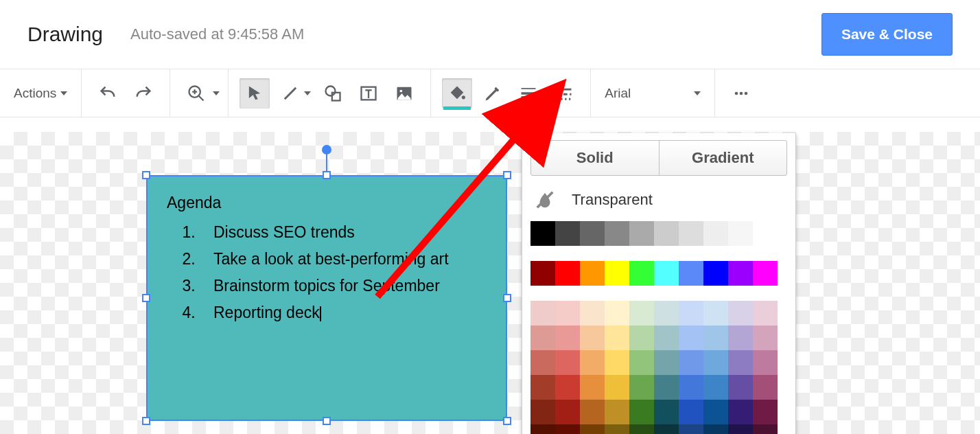  What do you see at coordinates (143, 93) in the screenshot?
I see `redo-button` at bounding box center [143, 93].